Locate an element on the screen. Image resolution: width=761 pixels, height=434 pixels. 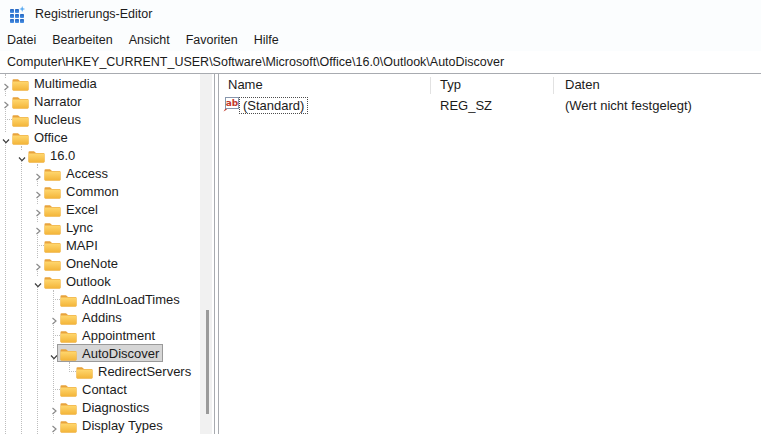
tree-item-lync: Lync is located at coordinates (100, 227).